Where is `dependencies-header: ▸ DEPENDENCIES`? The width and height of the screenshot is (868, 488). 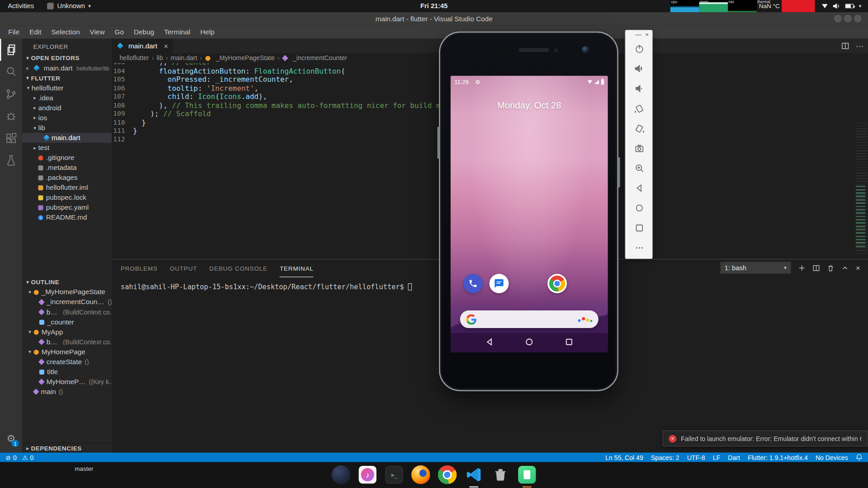 dependencies-header: ▸ DEPENDENCIES is located at coordinates (67, 448).